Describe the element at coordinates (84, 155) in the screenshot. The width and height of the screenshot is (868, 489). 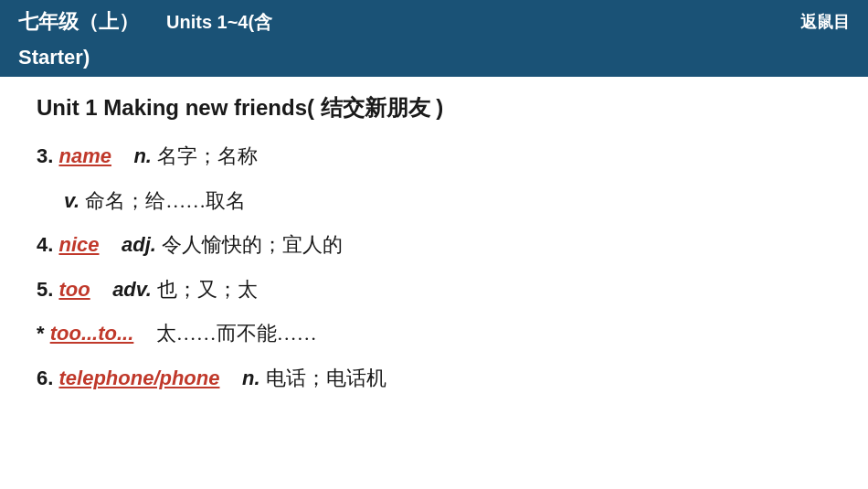
I see `vocab-word-3: name` at that location.